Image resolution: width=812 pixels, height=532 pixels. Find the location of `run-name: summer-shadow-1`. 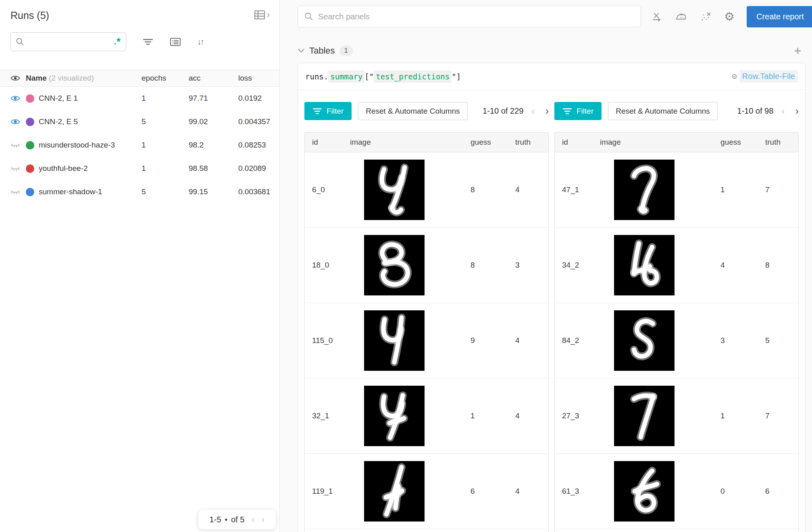

run-name: summer-shadow-1 is located at coordinates (90, 192).